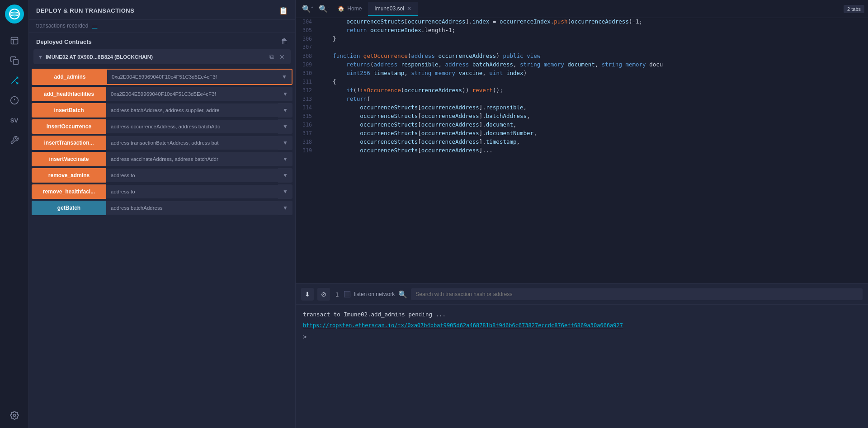 This screenshot has height=428, width=868. What do you see at coordinates (307, 116) in the screenshot?
I see `line-number: 315` at bounding box center [307, 116].